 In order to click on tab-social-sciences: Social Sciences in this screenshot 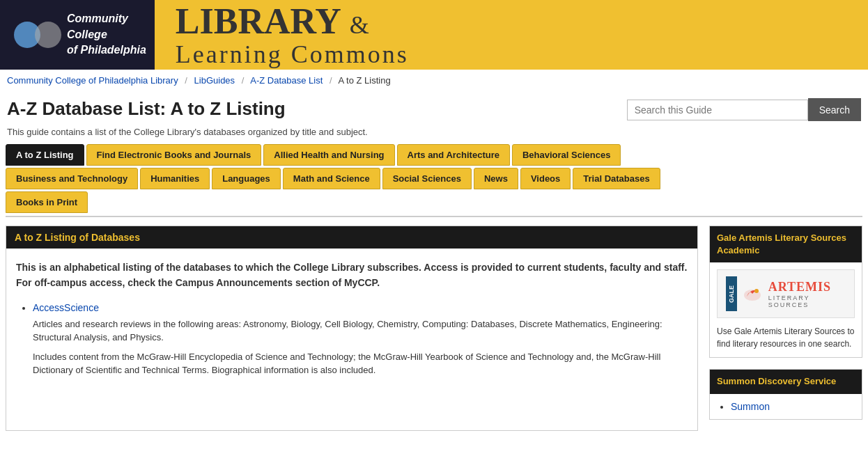, I will do `click(427, 178)`.